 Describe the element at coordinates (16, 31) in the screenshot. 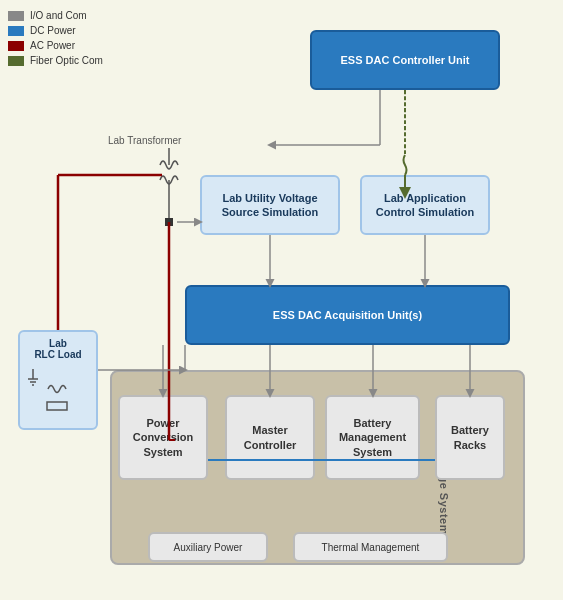

I see `legend-color-dc` at that location.